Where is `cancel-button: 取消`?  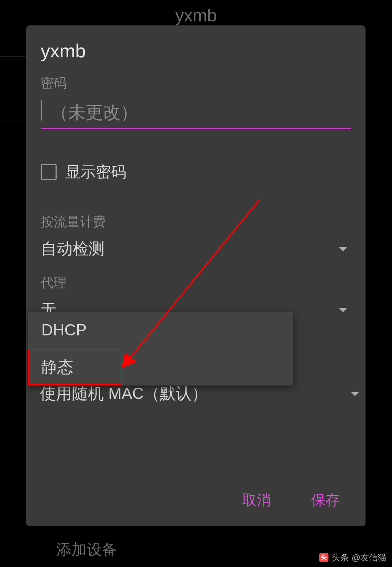 cancel-button: 取消 is located at coordinates (257, 500).